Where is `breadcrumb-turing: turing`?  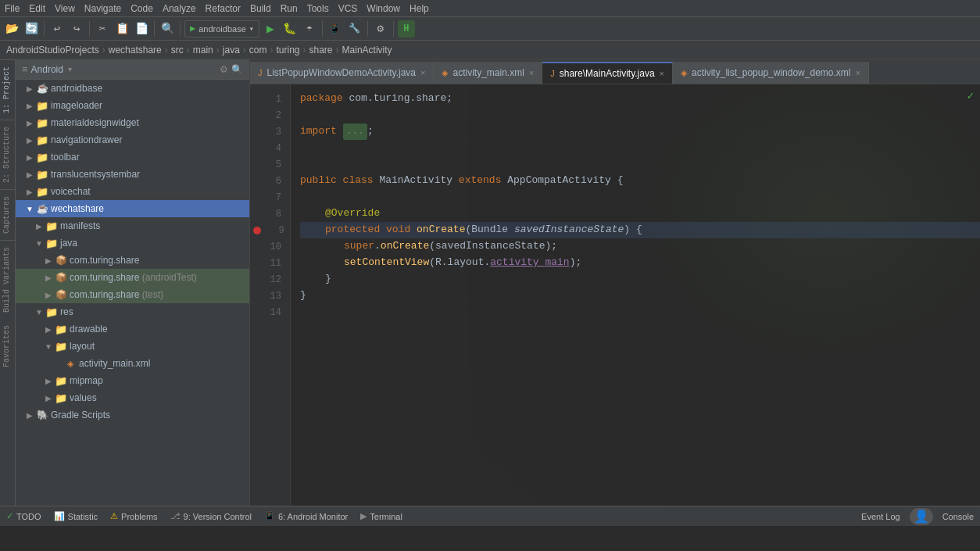 breadcrumb-turing: turing is located at coordinates (288, 50).